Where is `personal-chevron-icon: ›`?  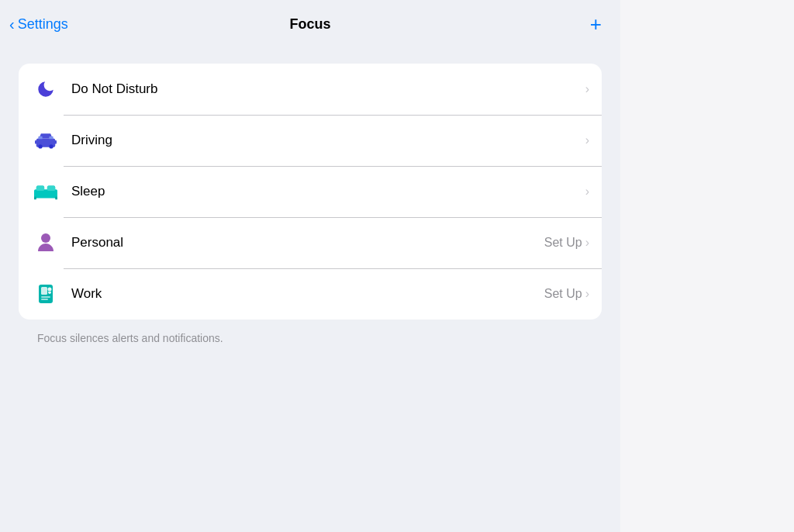
personal-chevron-icon: › is located at coordinates (588, 243).